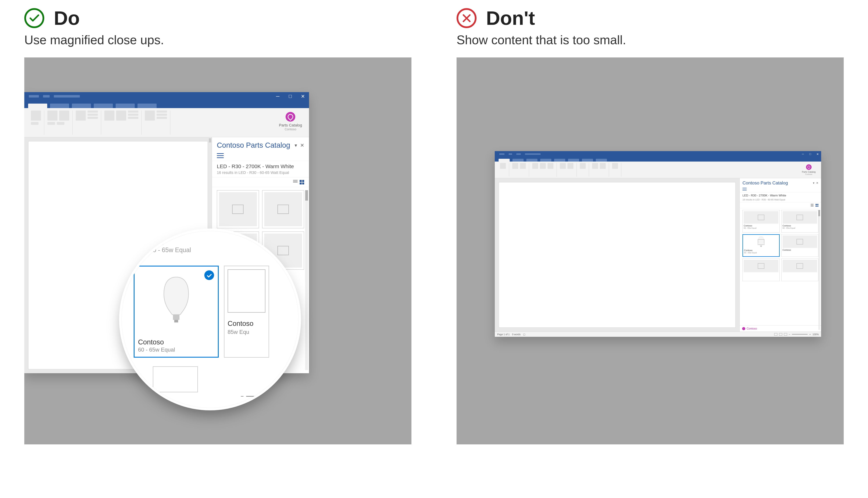  Describe the element at coordinates (176, 299) in the screenshot. I see `lightbulb-product-image` at that location.